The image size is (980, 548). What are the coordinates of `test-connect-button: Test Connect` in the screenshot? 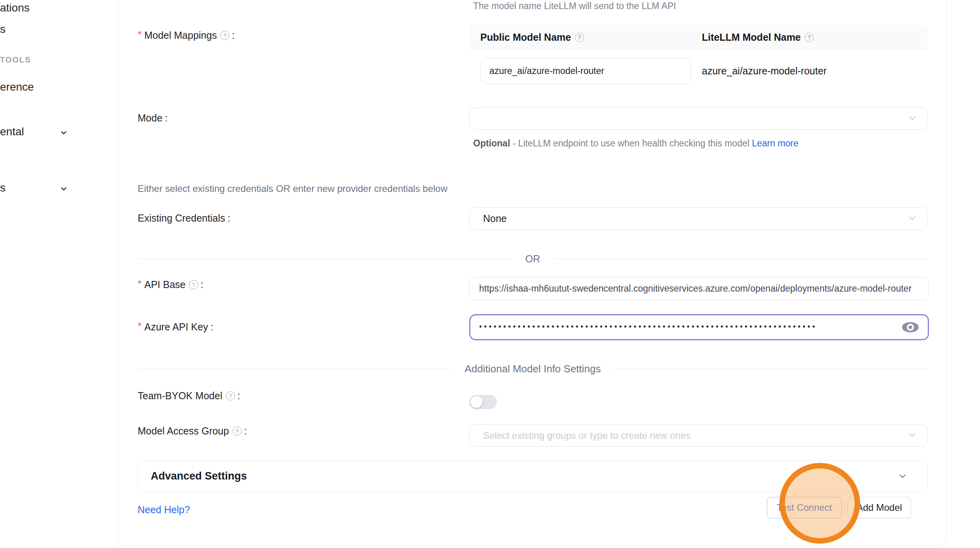 It's located at (804, 508).